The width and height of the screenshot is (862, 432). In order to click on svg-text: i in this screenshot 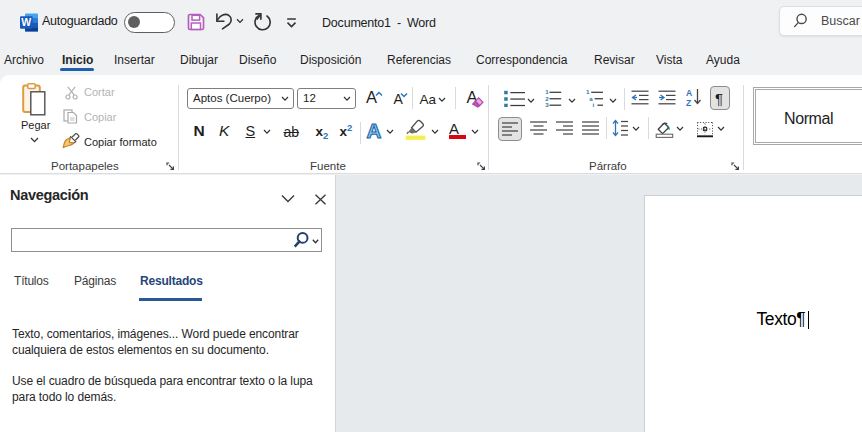, I will do `click(593, 104)`.